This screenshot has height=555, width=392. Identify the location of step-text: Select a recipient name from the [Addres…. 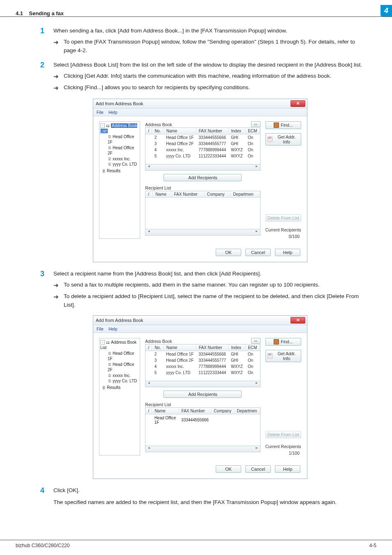
(208, 274).